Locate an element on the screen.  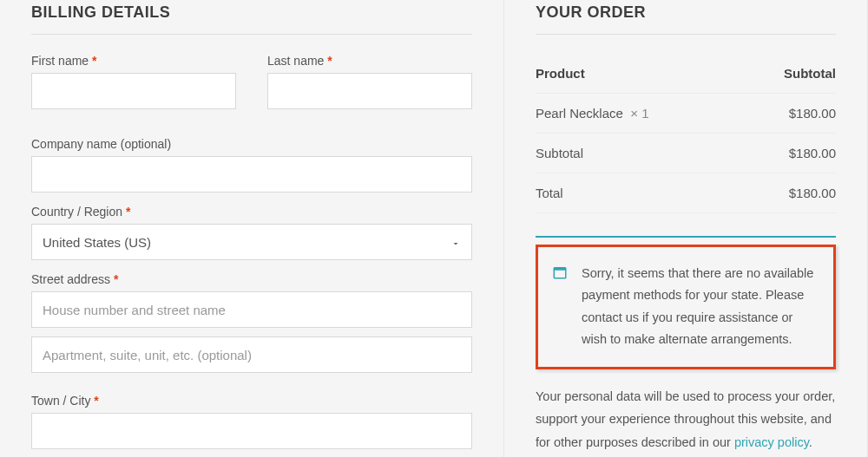
order-total-row: Total $180.00 is located at coordinates (686, 193).